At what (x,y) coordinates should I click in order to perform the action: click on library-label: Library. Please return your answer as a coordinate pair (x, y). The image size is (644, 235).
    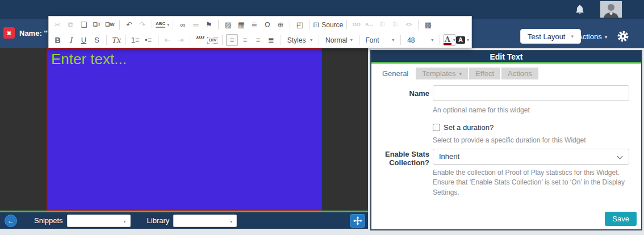
    Looking at the image, I should click on (158, 220).